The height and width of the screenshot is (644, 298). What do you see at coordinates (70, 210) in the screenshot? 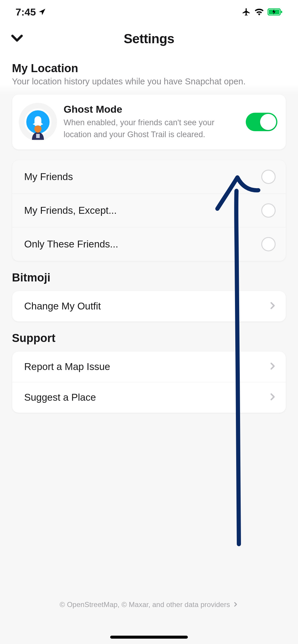
I see `option-label: My Friends, Except...` at bounding box center [70, 210].